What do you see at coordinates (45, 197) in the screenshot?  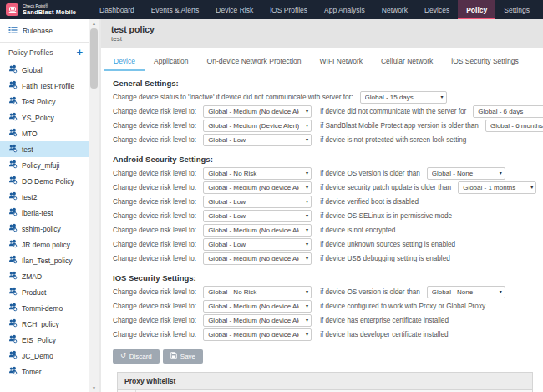 I see `sidebar-profile-test2: test2` at bounding box center [45, 197].